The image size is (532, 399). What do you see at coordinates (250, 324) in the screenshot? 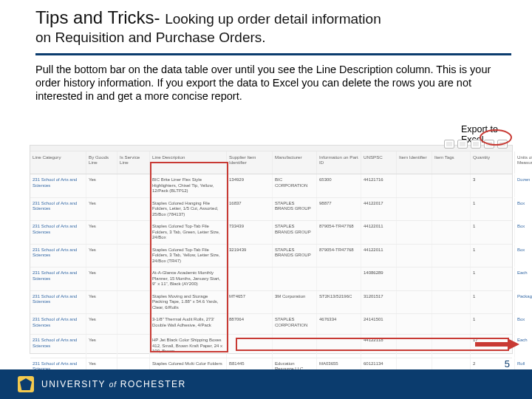
I see `cell-sup: 887064` at bounding box center [250, 324].